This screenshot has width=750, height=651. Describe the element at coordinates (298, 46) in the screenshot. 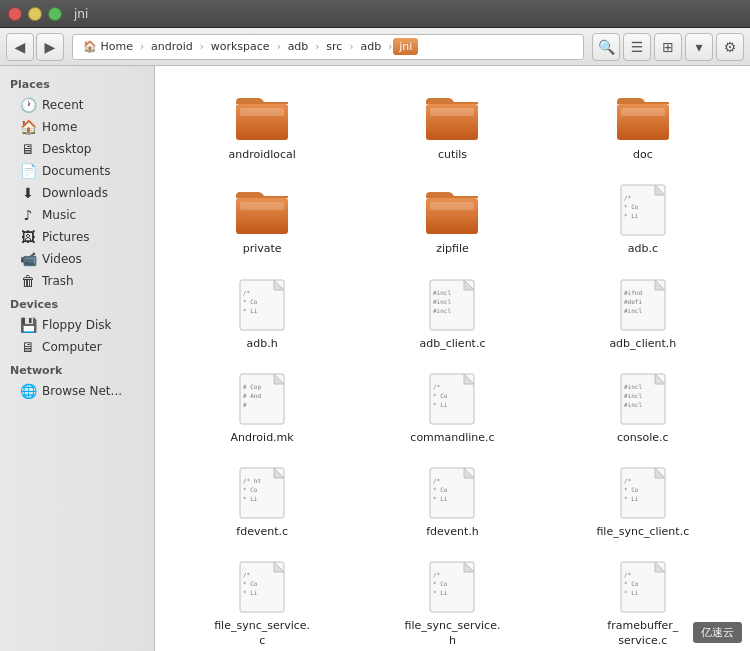

I see `breadcrumb-item-adb: adb` at that location.